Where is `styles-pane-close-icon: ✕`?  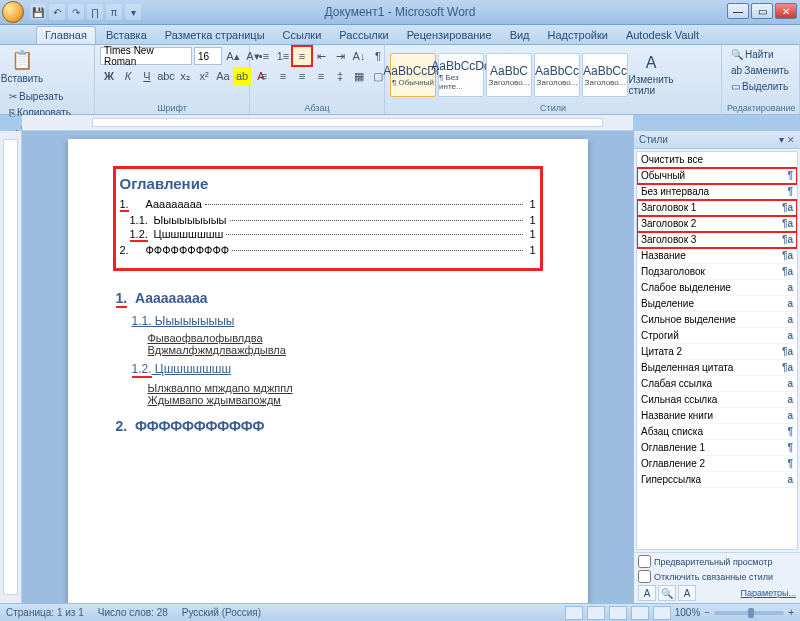
styles-pane-close-icon: ✕ is located at coordinates (791, 140).